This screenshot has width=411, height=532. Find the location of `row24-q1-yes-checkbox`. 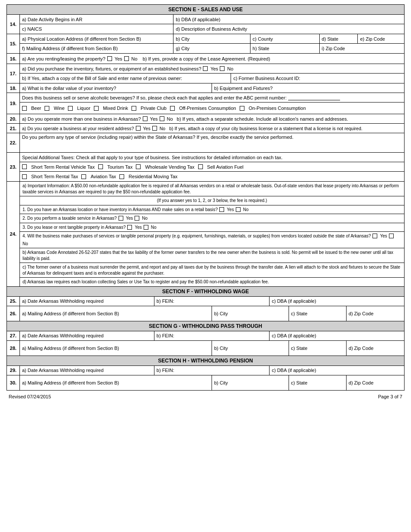

row24-q1-yes-checkbox is located at coordinates (222, 209).